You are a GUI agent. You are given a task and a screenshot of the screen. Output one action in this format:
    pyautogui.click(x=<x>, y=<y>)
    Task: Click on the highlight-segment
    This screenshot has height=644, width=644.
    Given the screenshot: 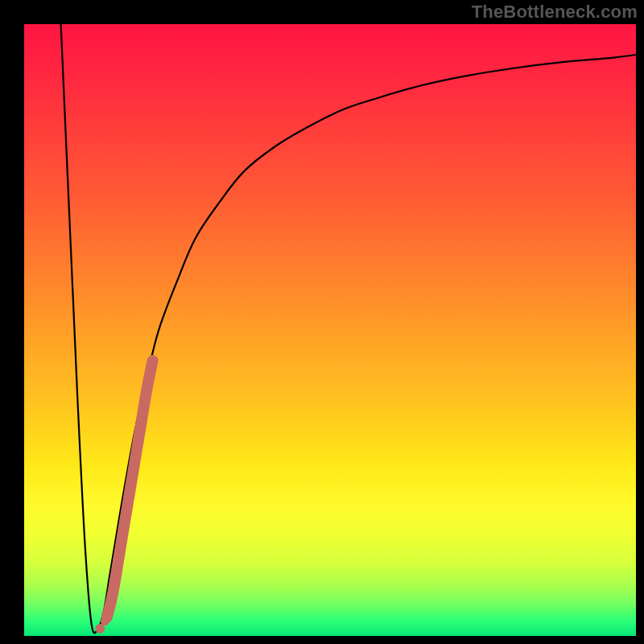 What is the action you would take?
    pyautogui.click(x=130, y=489)
    